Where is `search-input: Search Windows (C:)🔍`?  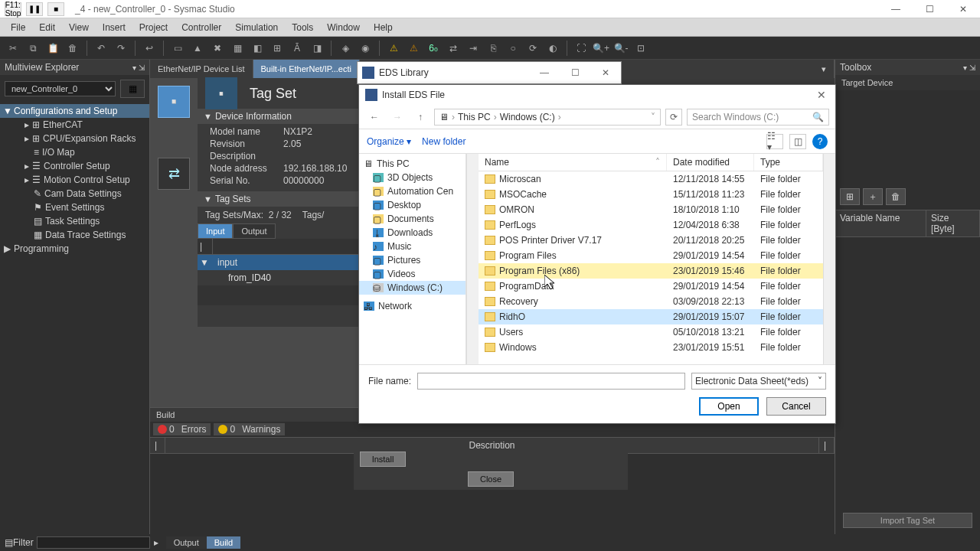
search-input: Search Windows (C:)🔍 is located at coordinates (758, 117).